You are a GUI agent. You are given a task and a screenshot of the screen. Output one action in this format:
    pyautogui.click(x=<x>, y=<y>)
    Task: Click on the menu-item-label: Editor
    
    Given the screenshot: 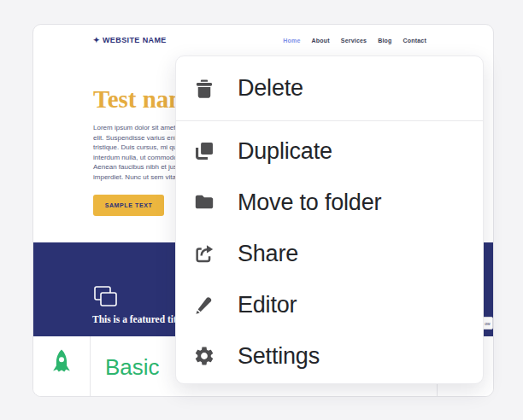 What is the action you would take?
    pyautogui.click(x=267, y=306)
    